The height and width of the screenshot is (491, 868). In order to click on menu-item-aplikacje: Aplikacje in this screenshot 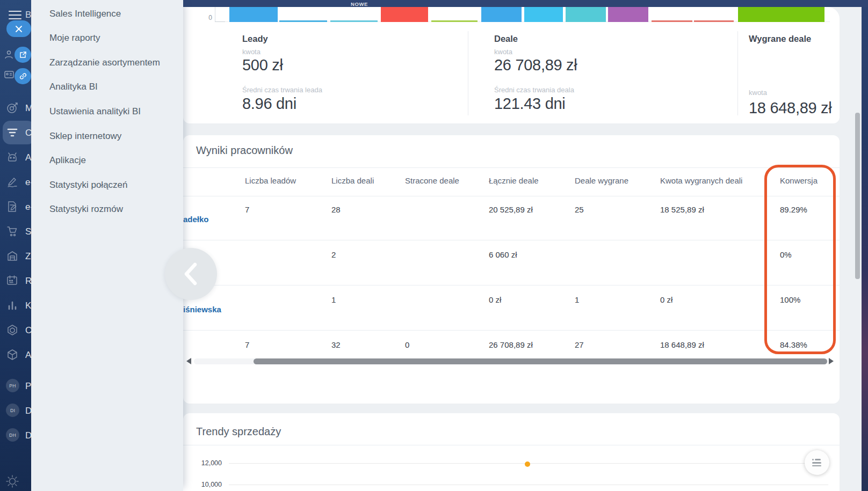, I will do `click(68, 162)`.